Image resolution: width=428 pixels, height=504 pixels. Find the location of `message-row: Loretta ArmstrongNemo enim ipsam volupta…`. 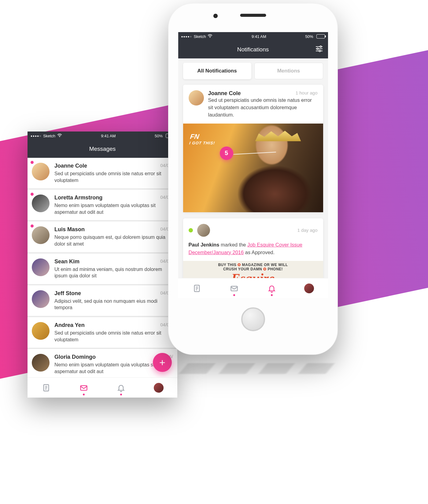

message-row: Loretta ArmstrongNemo enim ipsam volupta… is located at coordinates (102, 205).